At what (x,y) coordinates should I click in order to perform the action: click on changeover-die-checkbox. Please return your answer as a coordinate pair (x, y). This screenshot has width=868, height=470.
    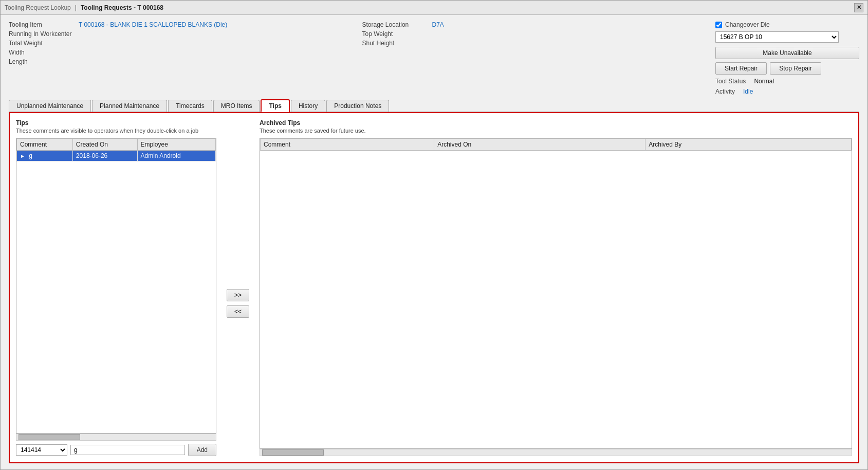
    Looking at the image, I should click on (718, 25).